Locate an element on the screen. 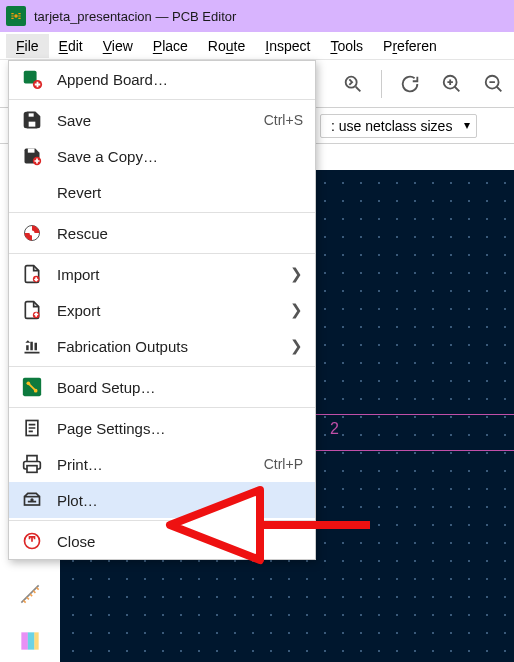  append-board-icon is located at coordinates (32, 79).